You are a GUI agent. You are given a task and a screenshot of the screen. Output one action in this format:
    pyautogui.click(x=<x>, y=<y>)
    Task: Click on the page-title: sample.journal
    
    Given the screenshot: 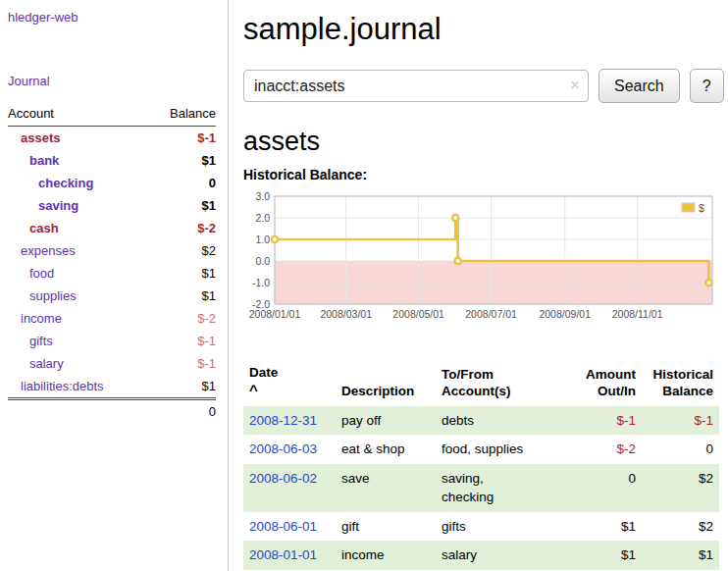 What is the action you would take?
    pyautogui.click(x=484, y=29)
    